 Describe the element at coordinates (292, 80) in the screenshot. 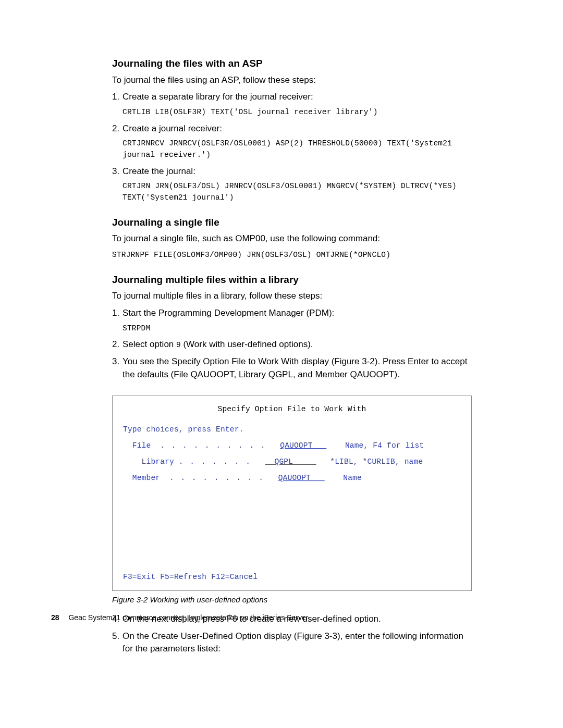

I see `intro-asp: To journal the files using an ASP, follo…` at that location.